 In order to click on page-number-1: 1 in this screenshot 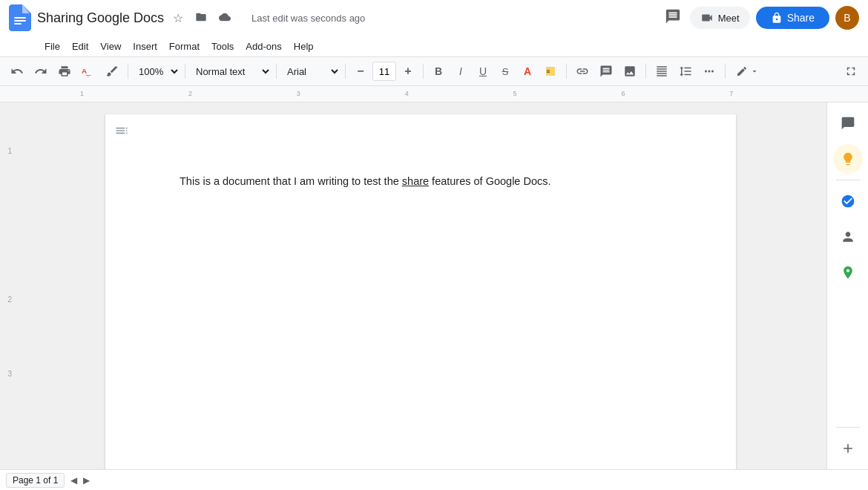, I will do `click(10, 151)`.